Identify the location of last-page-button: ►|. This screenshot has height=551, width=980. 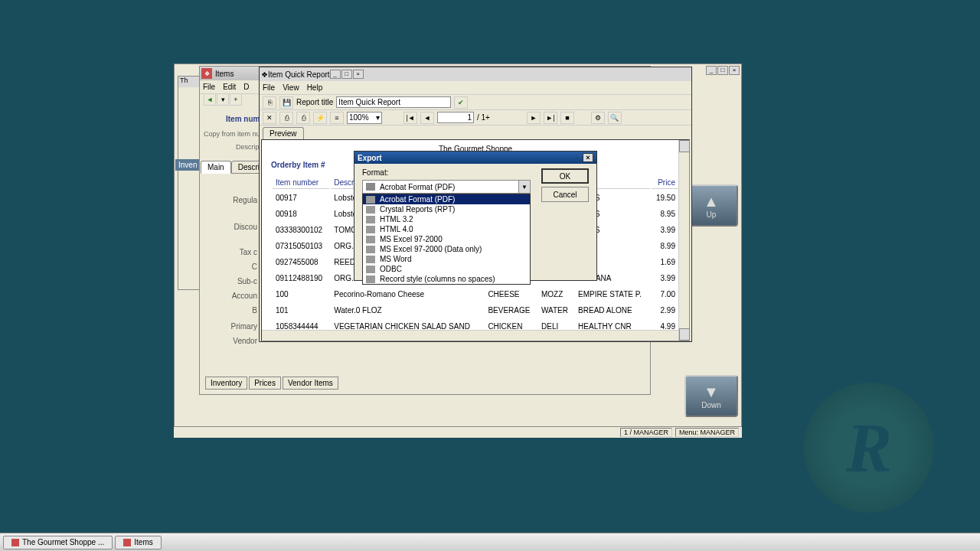
(550, 118).